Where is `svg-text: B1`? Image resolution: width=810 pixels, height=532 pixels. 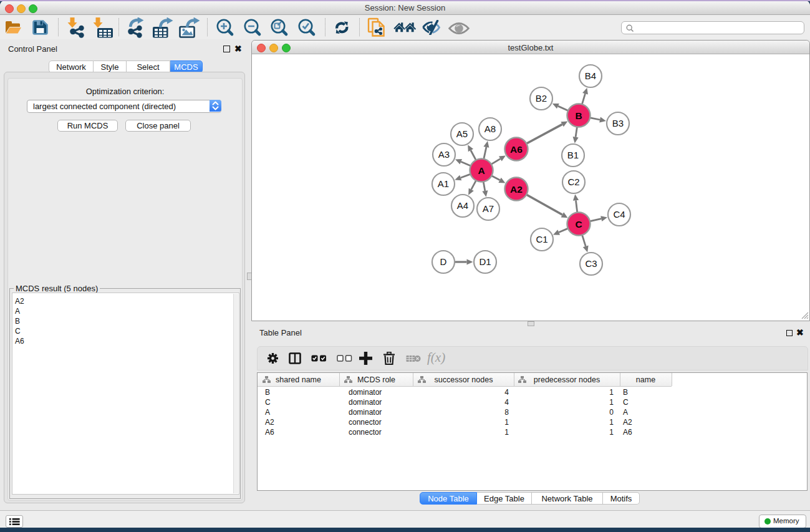 svg-text: B1 is located at coordinates (573, 155).